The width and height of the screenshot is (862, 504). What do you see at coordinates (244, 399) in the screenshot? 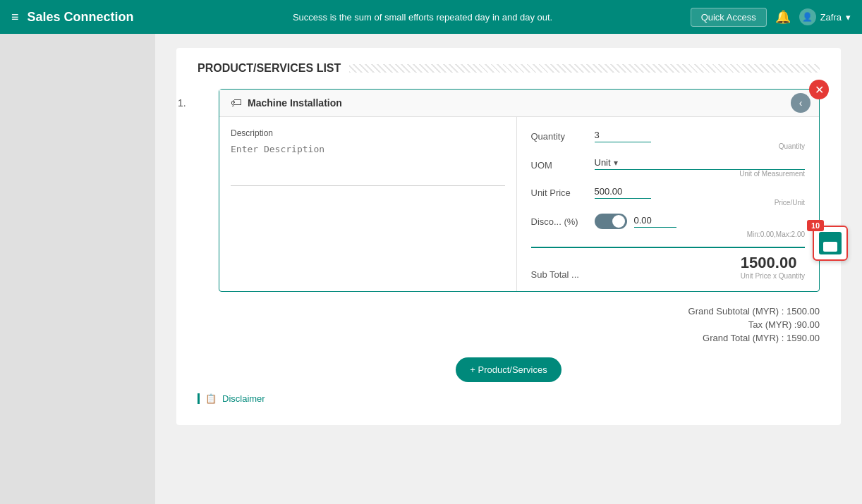
I see `disclaimer-label: Disclaimer` at bounding box center [244, 399].